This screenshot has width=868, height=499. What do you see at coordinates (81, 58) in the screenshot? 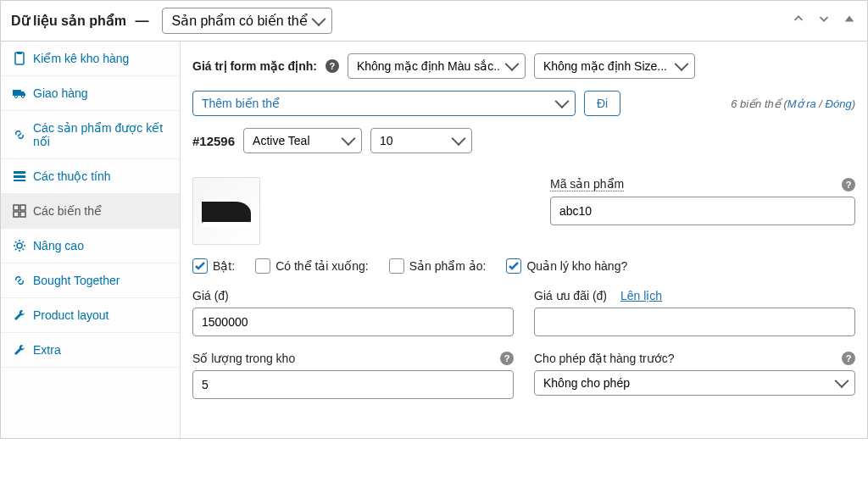
I see `sidebar-item-label: Kiểm kê kho hàng` at bounding box center [81, 58].